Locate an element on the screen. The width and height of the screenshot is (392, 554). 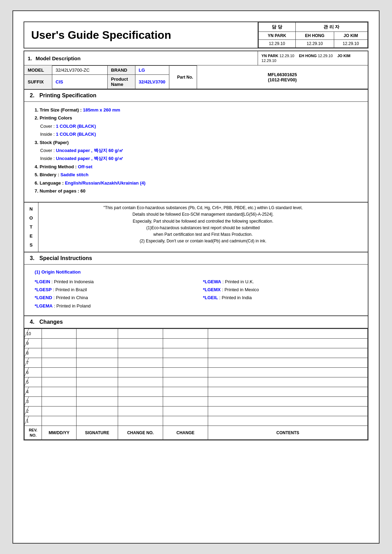
yn-park-label: YN PARK is located at coordinates (270, 56).